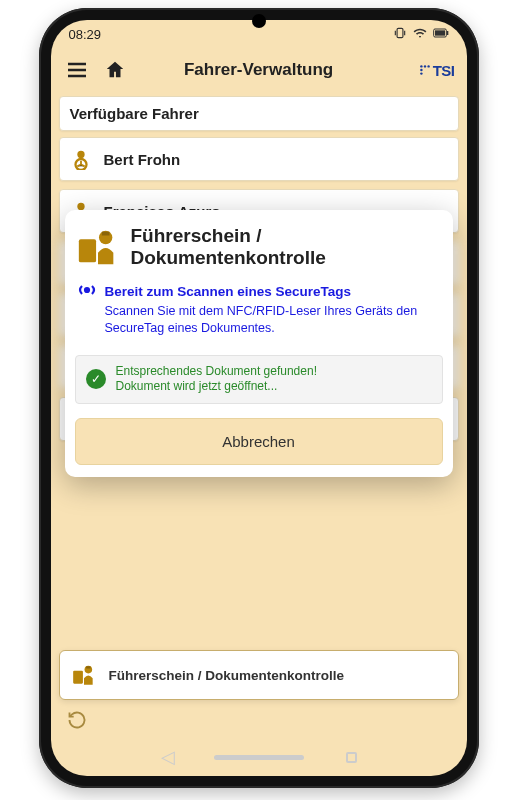 This screenshot has width=517, height=800. I want to click on success-line1: Entsprechendes Dokument gefunden!, so click(216, 372).